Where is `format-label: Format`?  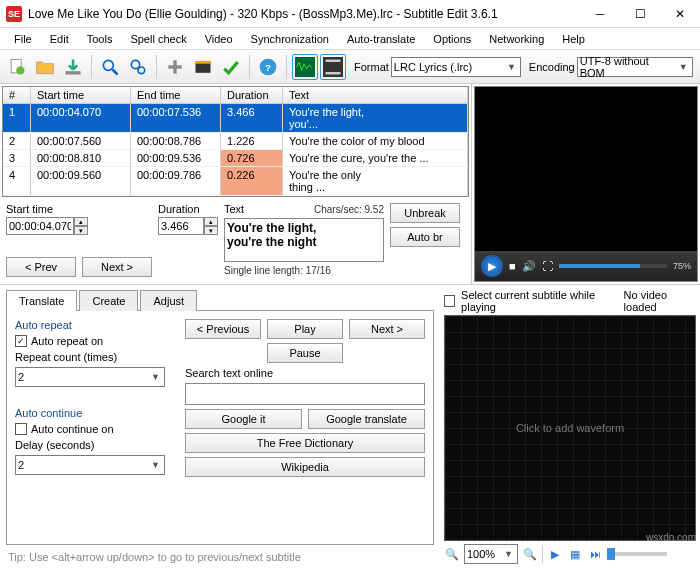 format-label: Format is located at coordinates (372, 67).